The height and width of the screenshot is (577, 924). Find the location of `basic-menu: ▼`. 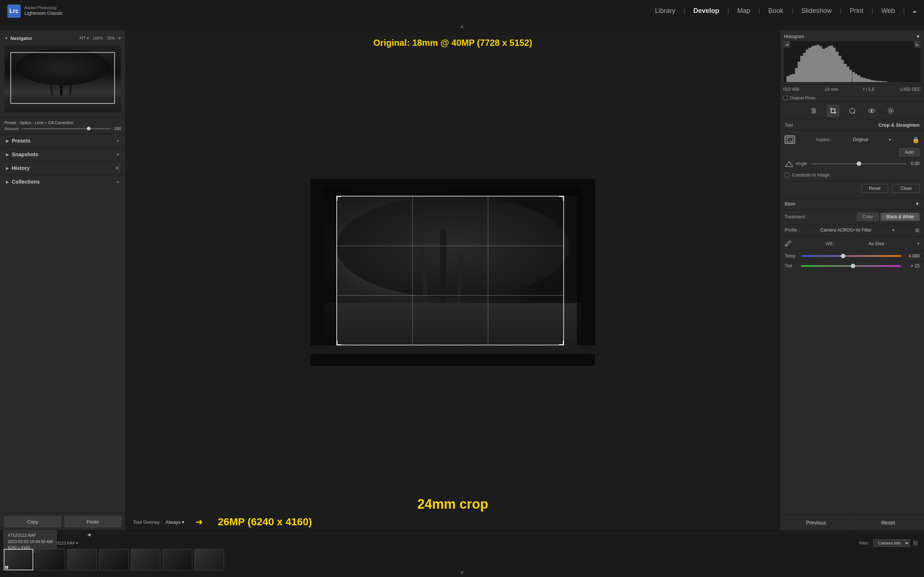

basic-menu: ▼ is located at coordinates (917, 204).